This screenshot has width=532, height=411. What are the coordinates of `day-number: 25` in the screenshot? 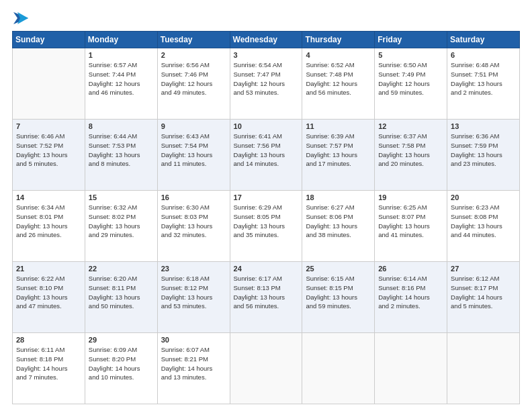 It's located at (339, 269).